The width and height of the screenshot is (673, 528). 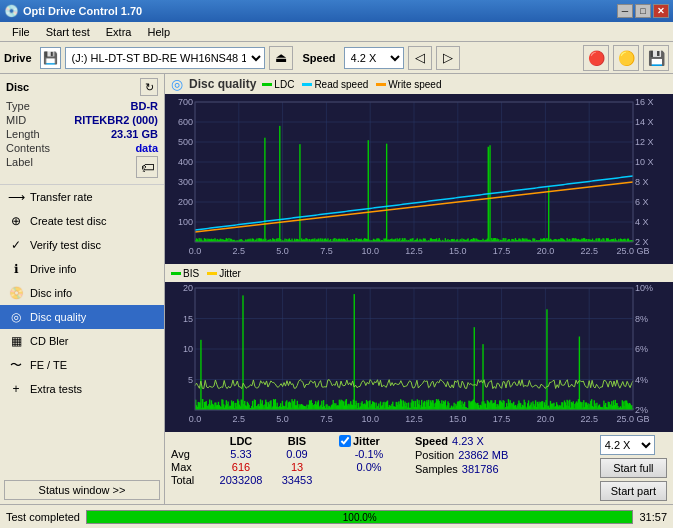 What do you see at coordinates (82, 130) in the screenshot?
I see `disc-panel: Disc ↻ Type BD-R MID RITEKBR2 (000) Leng…` at bounding box center [82, 130].